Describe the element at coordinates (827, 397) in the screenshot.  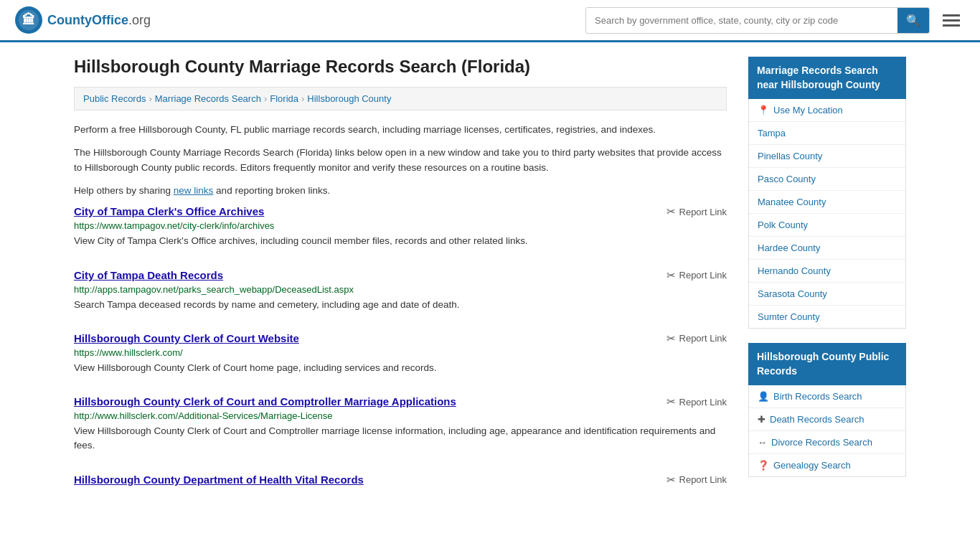
I see `sidebar-item-birth-records: 👤 Birth Records Search` at that location.